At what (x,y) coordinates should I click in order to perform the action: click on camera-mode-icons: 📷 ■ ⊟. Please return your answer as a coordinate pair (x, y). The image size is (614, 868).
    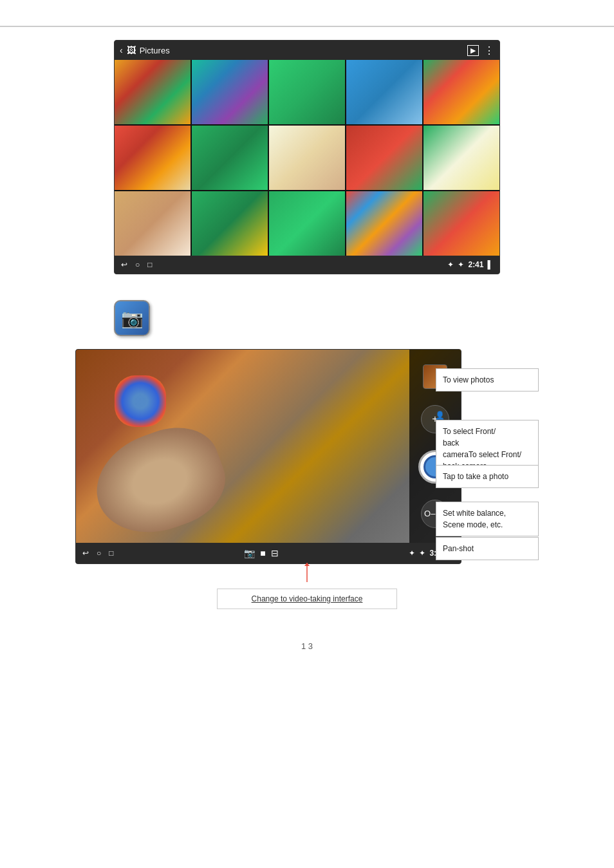
    Looking at the image, I should click on (261, 553).